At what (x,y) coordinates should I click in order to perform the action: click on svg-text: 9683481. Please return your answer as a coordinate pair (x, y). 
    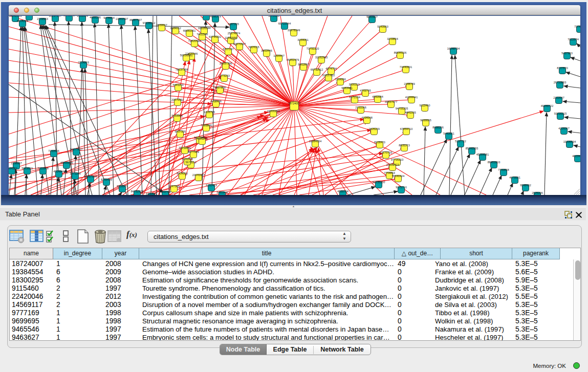
    Looking at the image, I should click on (347, 88).